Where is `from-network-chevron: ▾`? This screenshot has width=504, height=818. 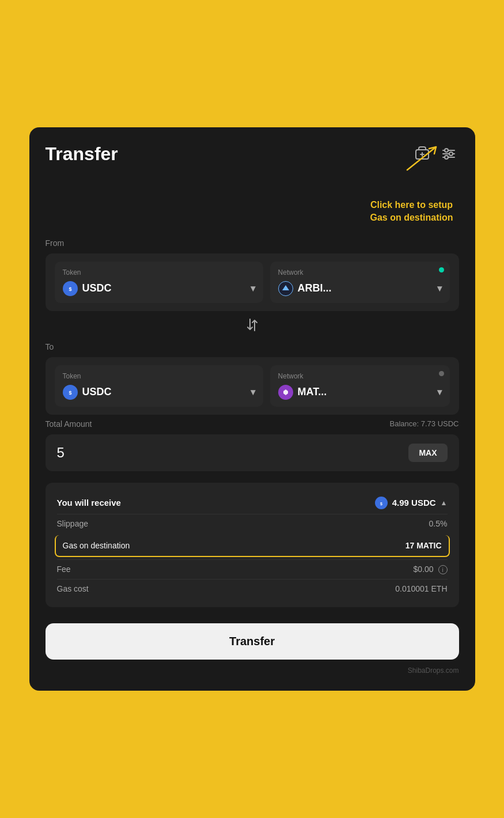 from-network-chevron: ▾ is located at coordinates (439, 288).